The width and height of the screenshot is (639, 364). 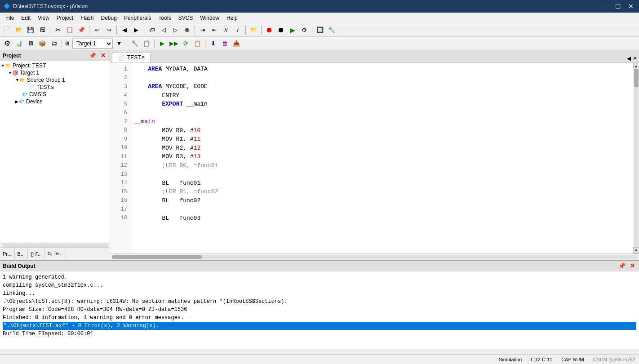 I want to click on code-line: AREA MYDATA, DATA, so click(x=382, y=69).